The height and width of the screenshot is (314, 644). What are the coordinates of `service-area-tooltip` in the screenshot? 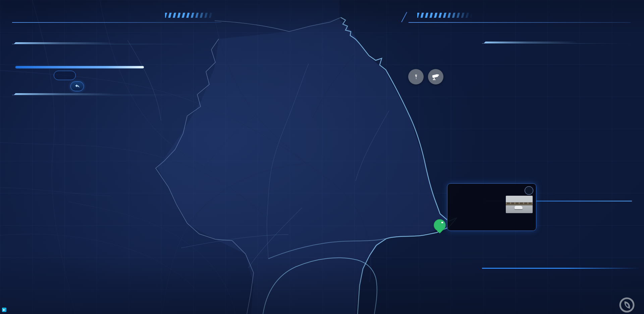 It's located at (492, 207).